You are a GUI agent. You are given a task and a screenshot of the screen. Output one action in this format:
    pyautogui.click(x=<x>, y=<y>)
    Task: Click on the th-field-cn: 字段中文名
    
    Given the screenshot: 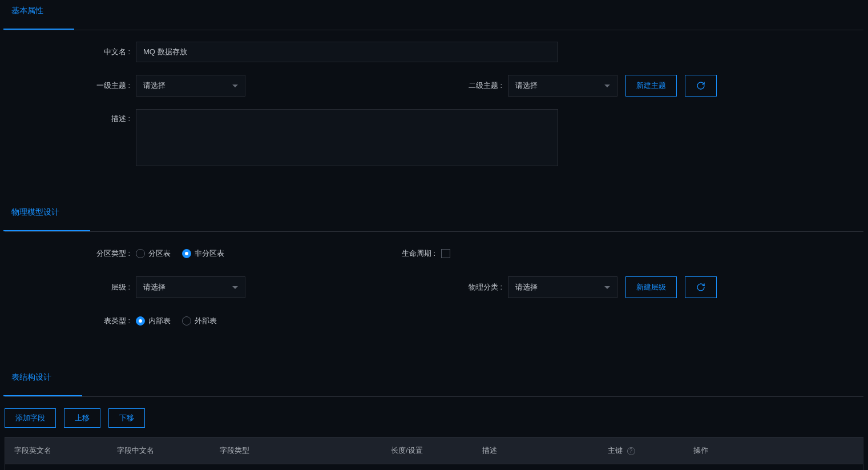 What is the action you would take?
    pyautogui.click(x=168, y=451)
    